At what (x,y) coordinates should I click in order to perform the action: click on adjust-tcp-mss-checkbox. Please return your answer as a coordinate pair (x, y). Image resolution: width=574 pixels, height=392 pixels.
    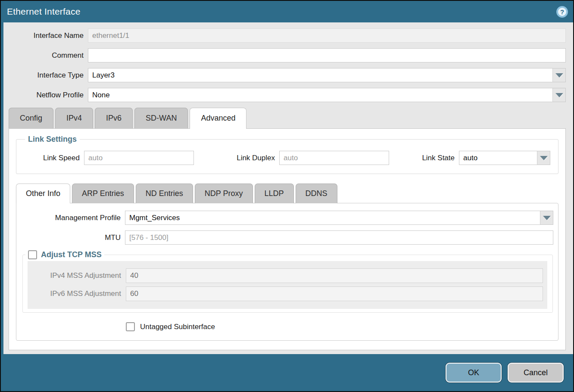
    Looking at the image, I should click on (33, 255).